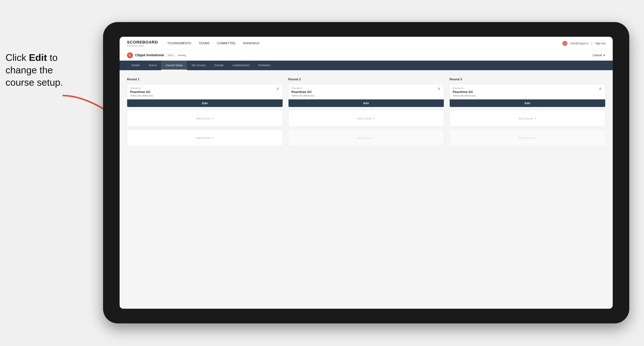 The height and width of the screenshot is (346, 644). Describe the element at coordinates (205, 138) in the screenshot. I see `round-1-add-course-2: Add Course +` at that location.